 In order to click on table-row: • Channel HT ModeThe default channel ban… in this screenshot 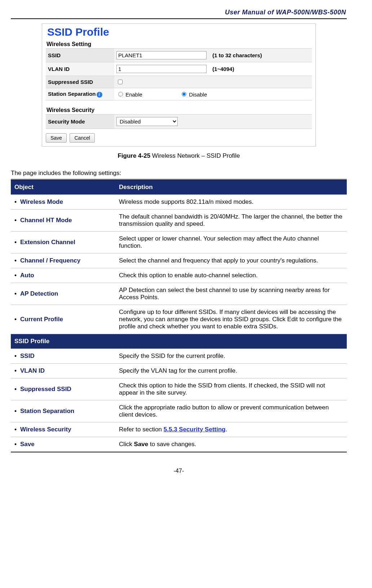, I will do `click(179, 220)`.